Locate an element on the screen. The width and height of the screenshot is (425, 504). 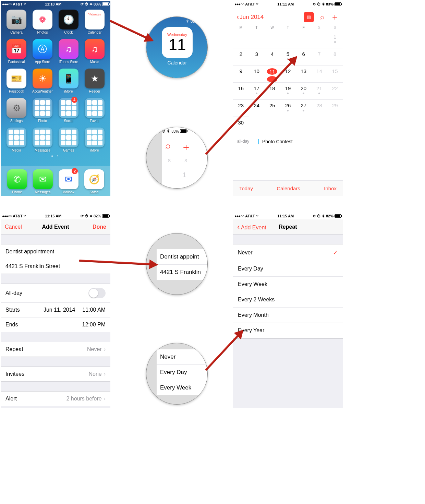
check-icon: ✓ is located at coordinates (335, 253).